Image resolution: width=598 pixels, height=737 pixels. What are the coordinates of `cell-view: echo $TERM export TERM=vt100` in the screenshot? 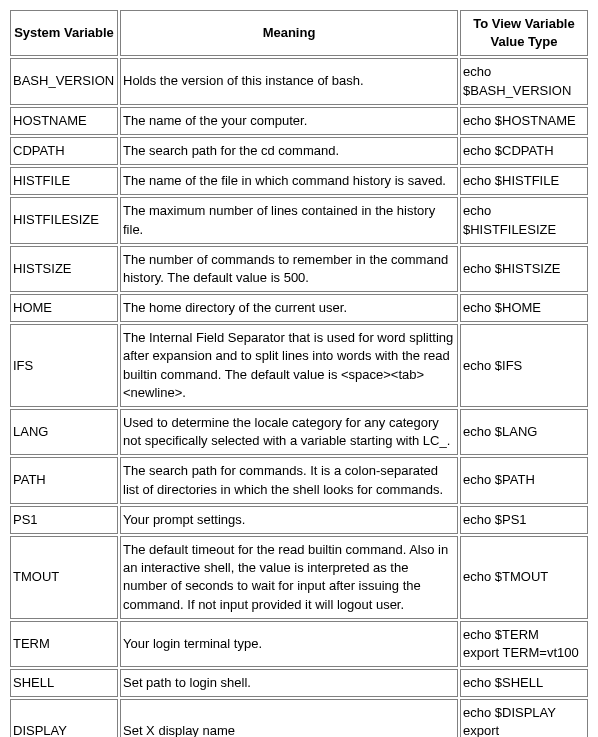 It's located at (524, 644).